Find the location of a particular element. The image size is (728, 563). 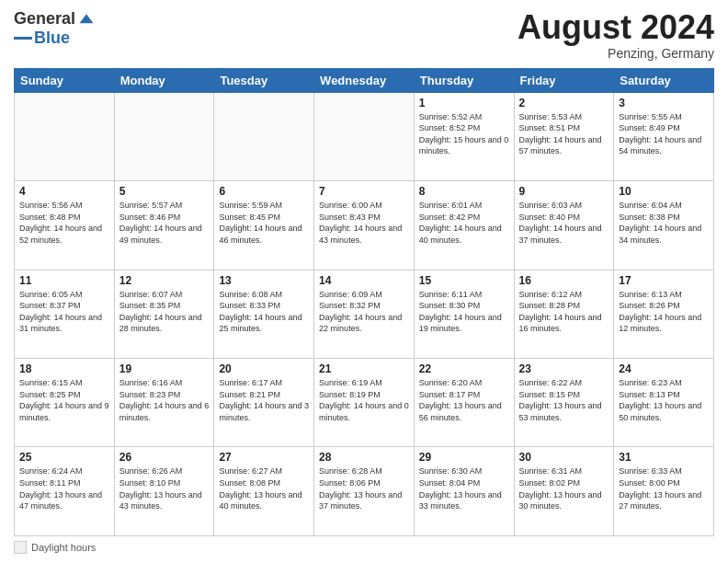

day-info-24: Sunrise: 6:23 AM Sunset: 8:13 PM Dayligh… is located at coordinates (664, 400).